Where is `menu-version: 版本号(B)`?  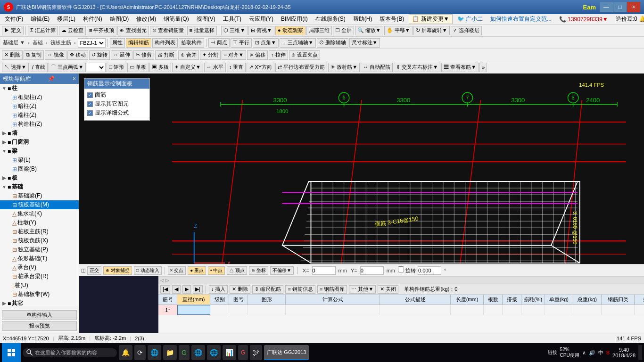
menu-version: 版本号(B) is located at coordinates (392, 19).